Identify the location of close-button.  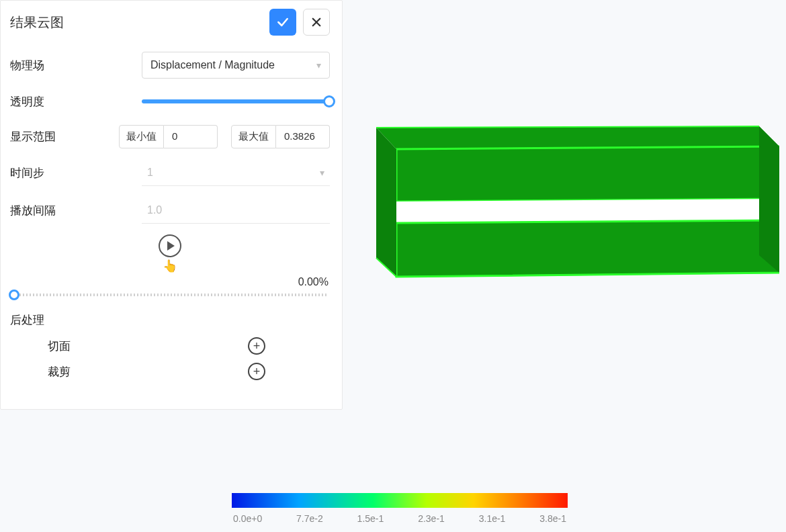
(316, 22).